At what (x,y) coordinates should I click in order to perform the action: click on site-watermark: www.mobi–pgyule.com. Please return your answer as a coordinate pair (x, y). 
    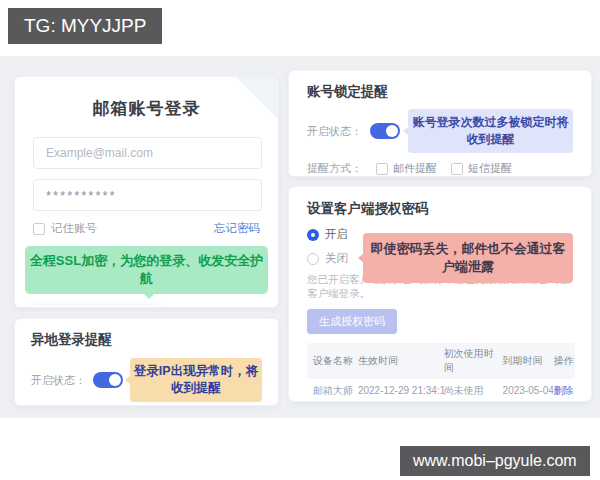
    Looking at the image, I should click on (495, 461).